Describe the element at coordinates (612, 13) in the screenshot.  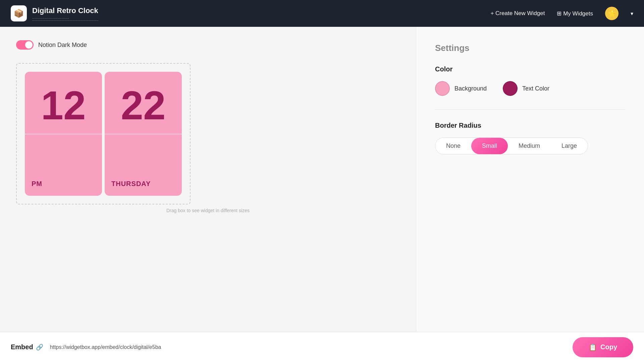
I see `user-avatar: ⭐` at that location.